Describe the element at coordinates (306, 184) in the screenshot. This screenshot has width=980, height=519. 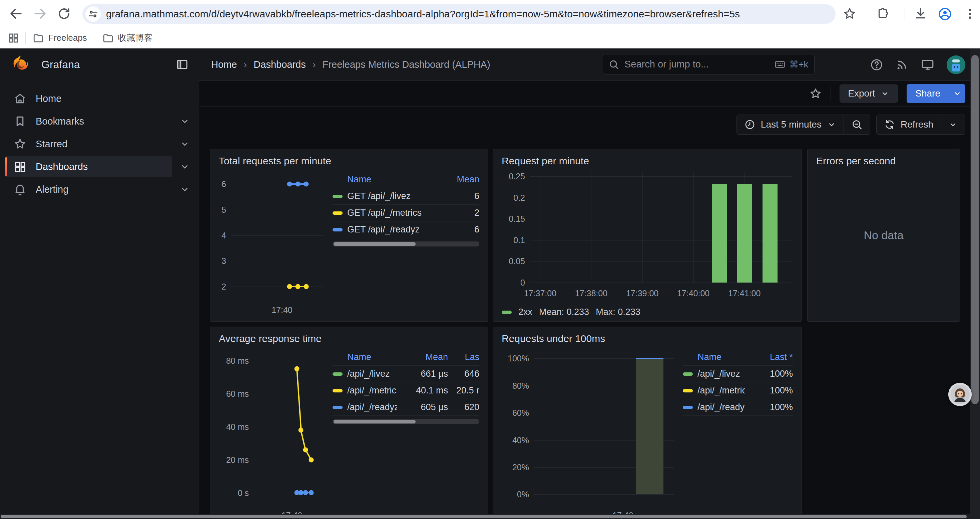
I see `data-point` at that location.